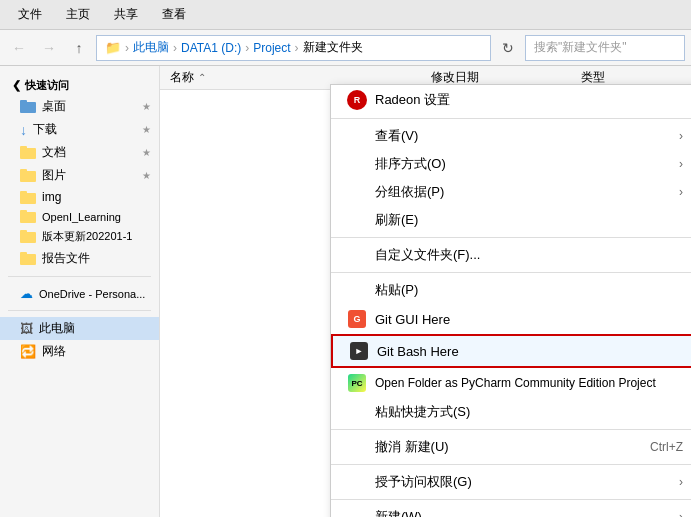 This screenshot has height=517, width=691. What do you see at coordinates (523, 192) in the screenshot?
I see `ctx-label-group: 分组依据(P)` at bounding box center [523, 192].